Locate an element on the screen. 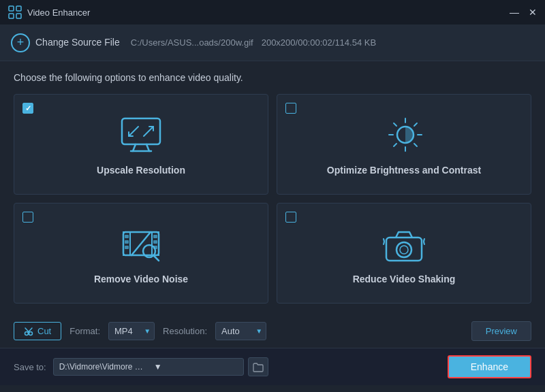 This screenshot has height=392, width=545. checkbox-reduce-video-shaking is located at coordinates (291, 217).